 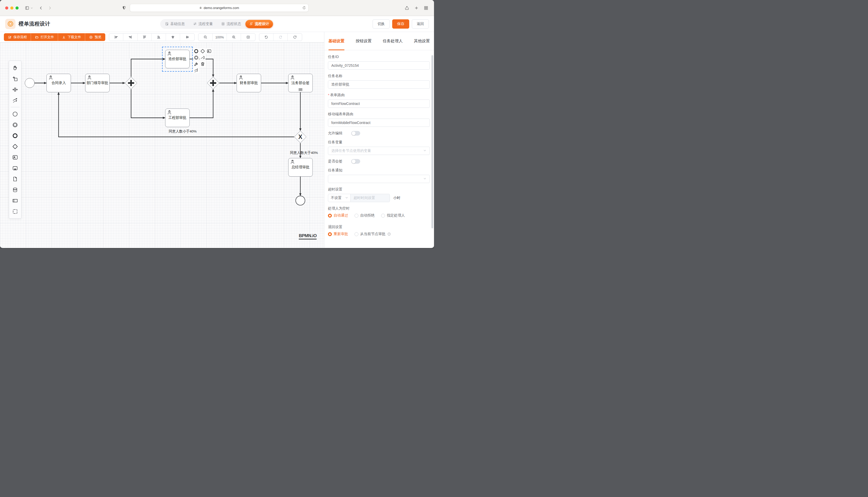 I want to click on share-button, so click(x=407, y=8).